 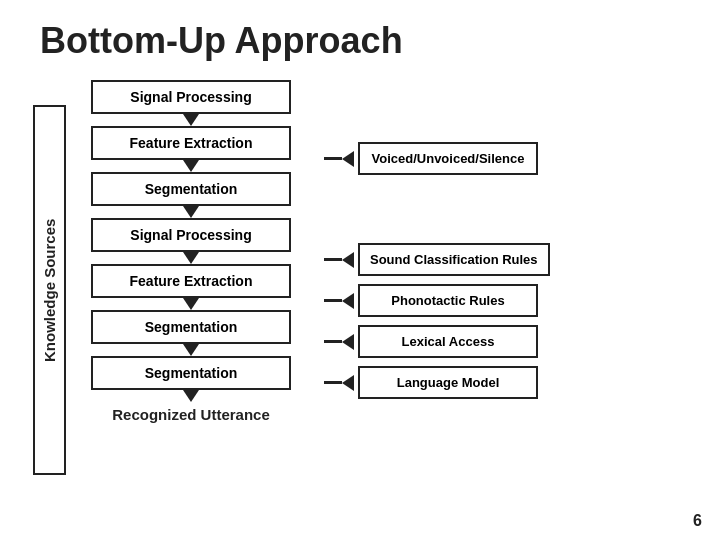 I want to click on page-number: 6, so click(x=698, y=521).